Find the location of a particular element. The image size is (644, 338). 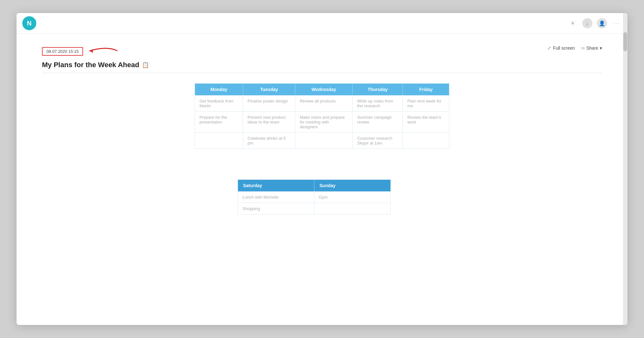

weekend-body: Lunch with Michelle Gym Shopping is located at coordinates (314, 203).